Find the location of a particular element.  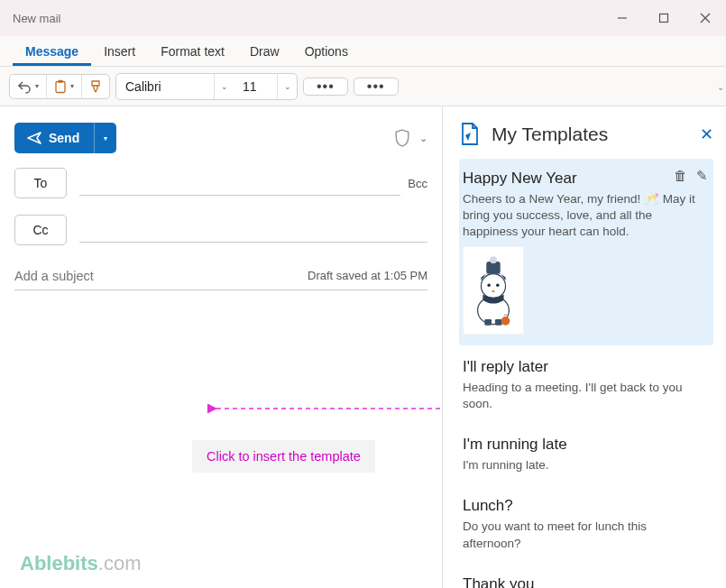

undo-button: ▾ is located at coordinates (28, 87).